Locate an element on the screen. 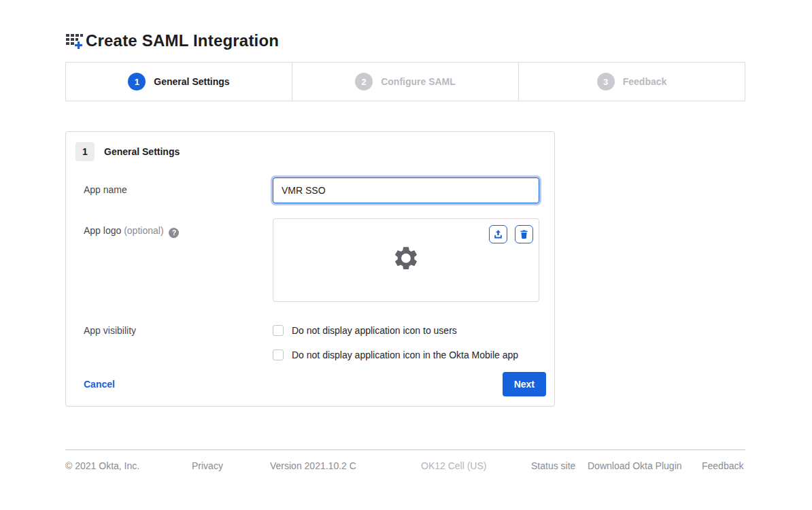  download-plugin-link: Download Okta Plugin is located at coordinates (635, 466).